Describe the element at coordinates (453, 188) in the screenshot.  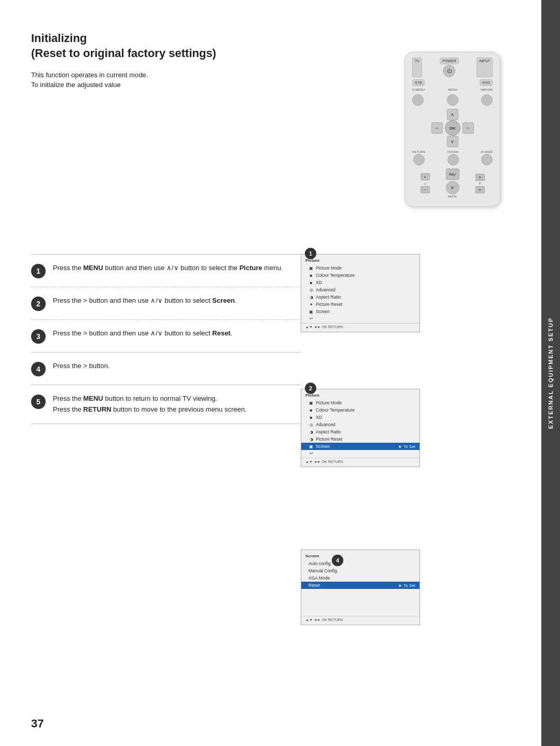
I see `mute-button: ✕` at that location.